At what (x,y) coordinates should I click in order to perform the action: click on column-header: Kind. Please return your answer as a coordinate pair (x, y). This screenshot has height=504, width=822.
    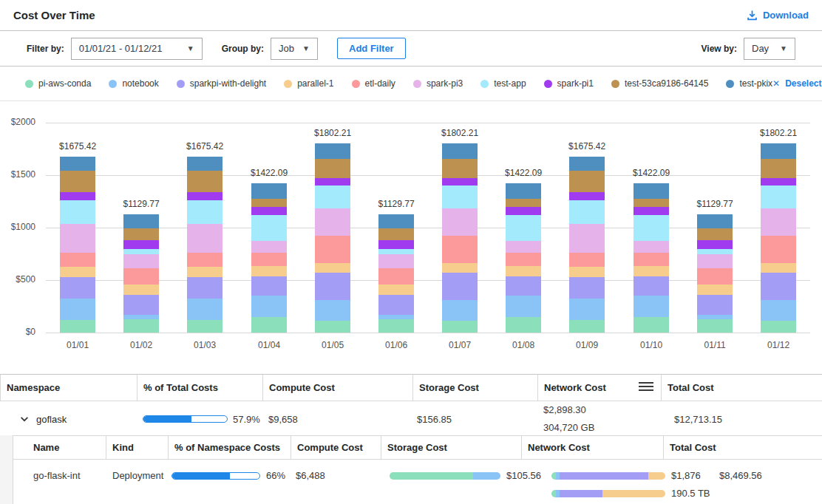
    Looking at the image, I should click on (137, 448).